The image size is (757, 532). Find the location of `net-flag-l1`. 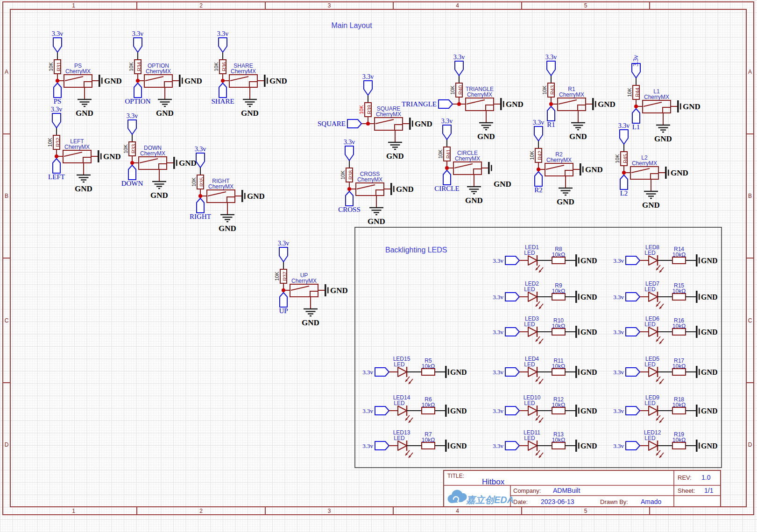

net-flag-l1 is located at coordinates (636, 116).